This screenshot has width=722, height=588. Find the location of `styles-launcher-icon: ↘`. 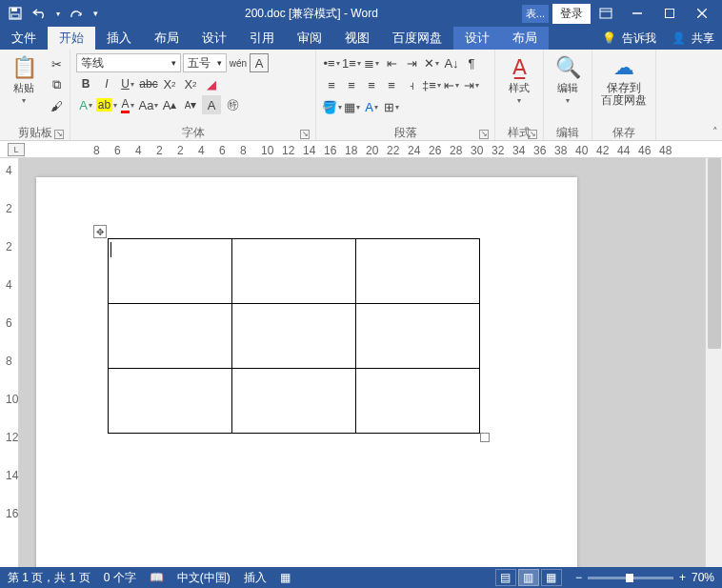

styles-launcher-icon: ↘ is located at coordinates (532, 134).